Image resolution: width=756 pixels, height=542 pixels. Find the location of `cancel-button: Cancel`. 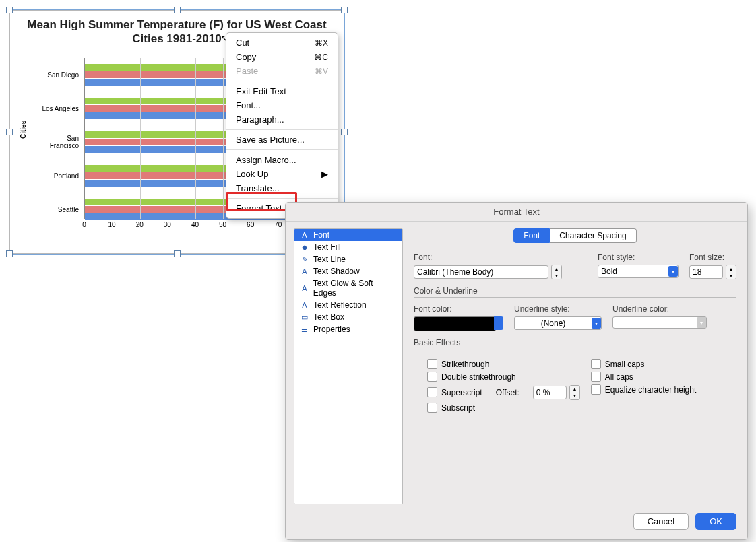

cancel-button: Cancel is located at coordinates (661, 521).